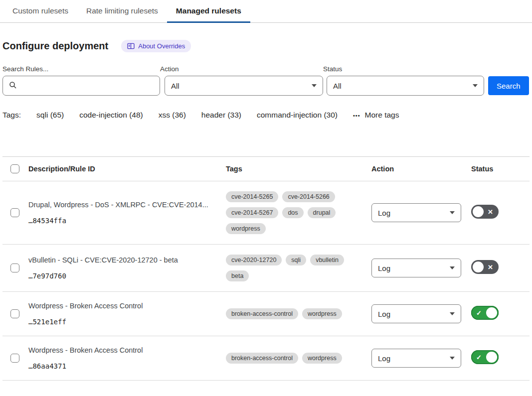  Describe the element at coordinates (299, 268) in the screenshot. I see `rule-tags: cve-2020-12720sqlivbulletinbeta` at that location.